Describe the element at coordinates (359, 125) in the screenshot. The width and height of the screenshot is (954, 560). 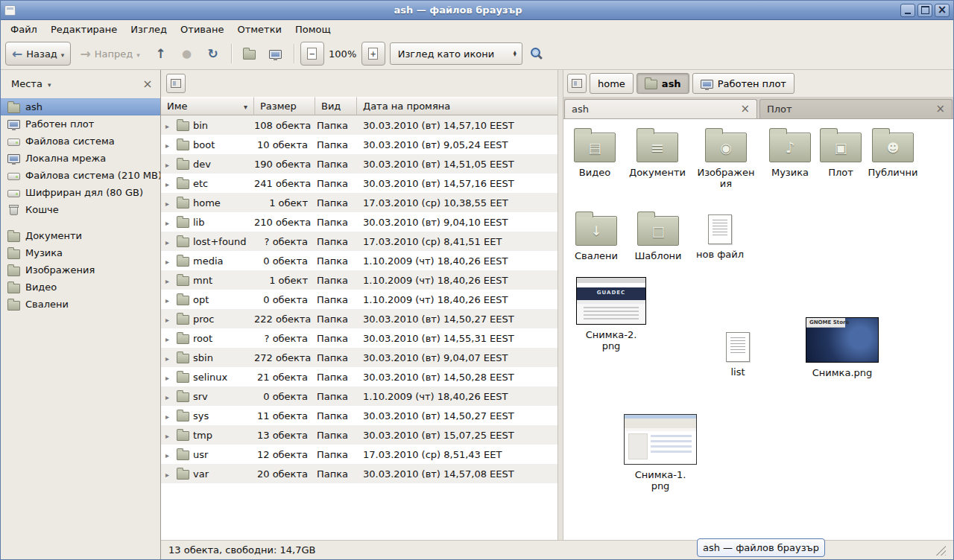
I see `tree-row: bin 108 обекта Папка 30.03.2010 (вт) 14,…` at that location.